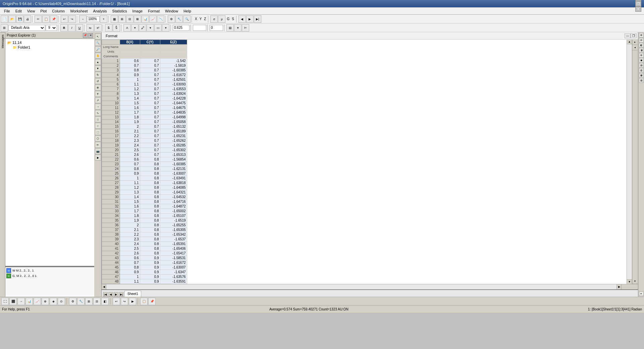 This screenshot has width=644, height=349. Describe the element at coordinates (173, 272) in the screenshot. I see `cell-e: -1.6347` at that location.